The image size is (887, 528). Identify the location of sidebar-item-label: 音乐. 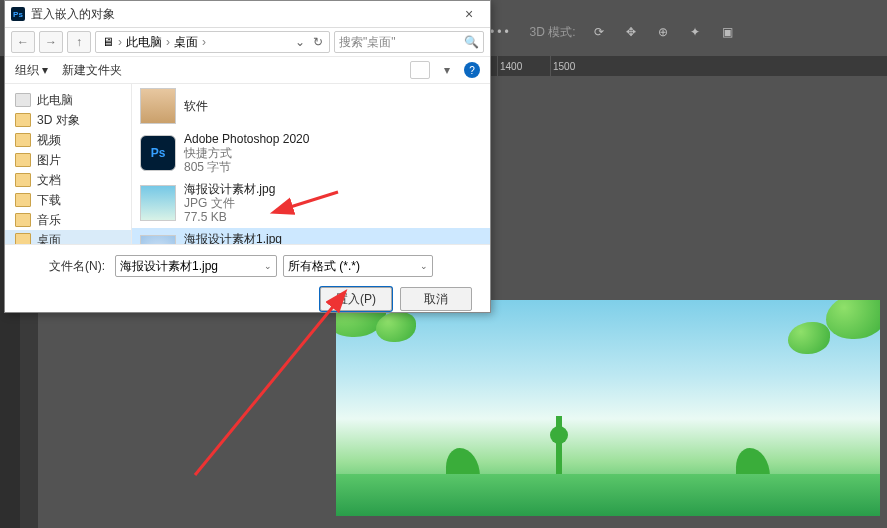
(49, 220).